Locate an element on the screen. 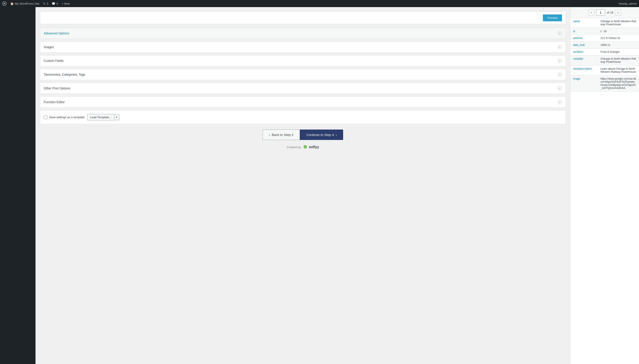  images-section: Images ∨ is located at coordinates (303, 47).